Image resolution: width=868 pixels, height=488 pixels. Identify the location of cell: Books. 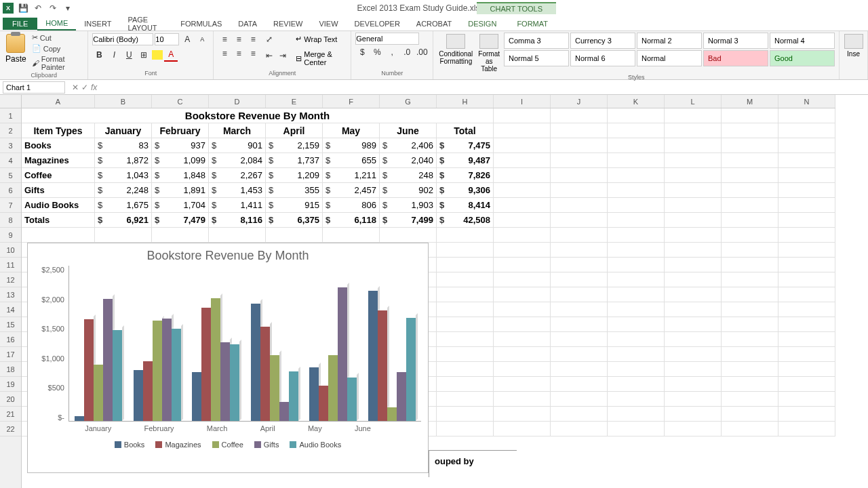
(58, 146).